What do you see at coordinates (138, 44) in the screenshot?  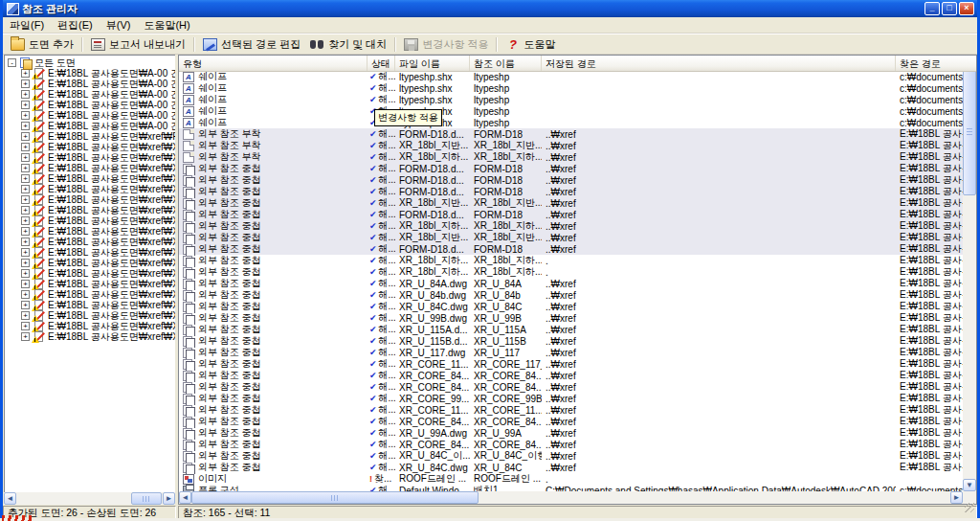 I see `export-report-button: 보고서 내보내기` at bounding box center [138, 44].